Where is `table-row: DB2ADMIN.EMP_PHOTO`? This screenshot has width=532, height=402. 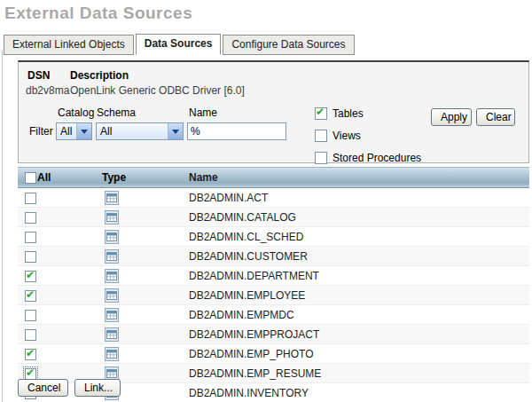 table-row: DB2ADMIN.EMP_PHOTO is located at coordinates (273, 354).